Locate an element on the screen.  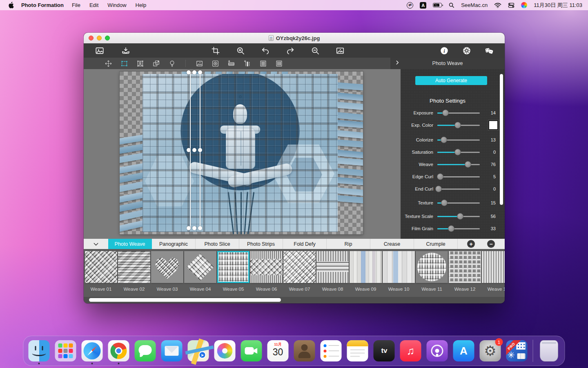
tab-crease: Crease is located at coordinates (392, 244).